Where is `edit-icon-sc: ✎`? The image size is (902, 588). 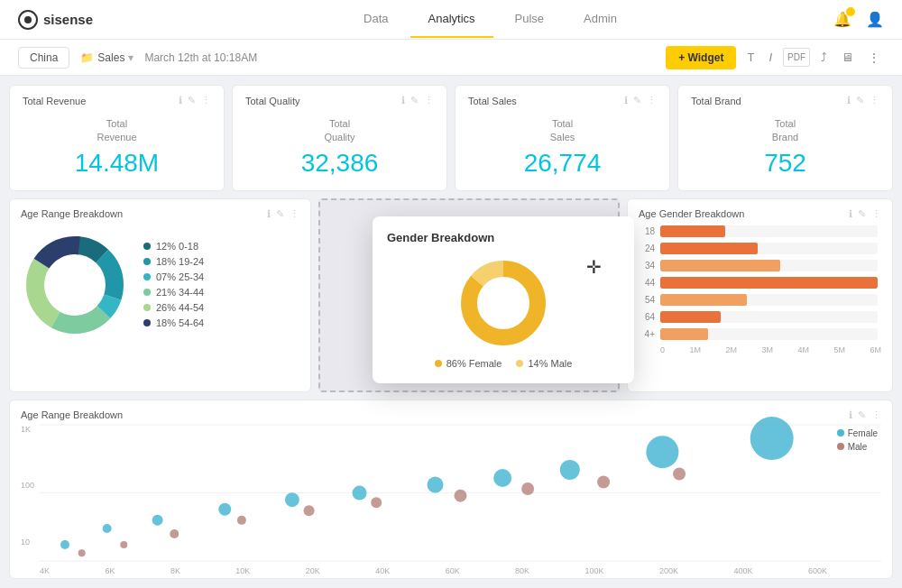 edit-icon-sc: ✎ is located at coordinates (862, 415).